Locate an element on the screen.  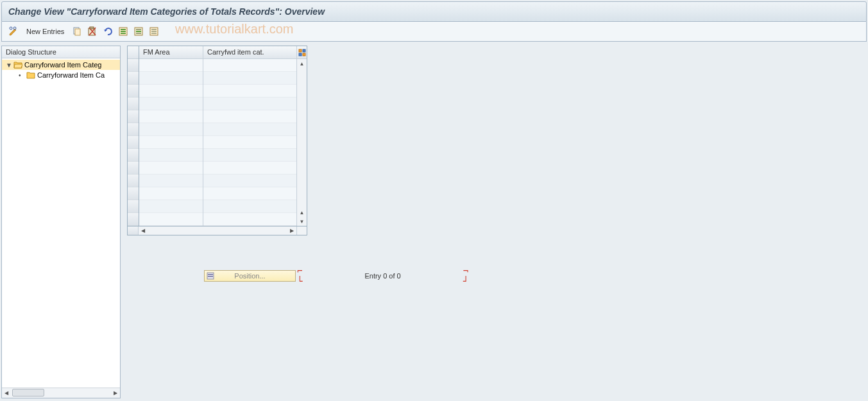
toolbar: New Entries is located at coordinates (434, 32).